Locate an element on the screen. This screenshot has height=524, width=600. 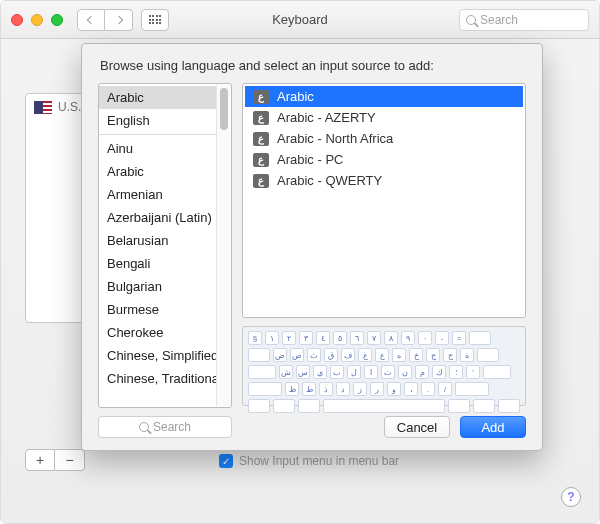
flag-us-icon is located at coordinates (43, 108).